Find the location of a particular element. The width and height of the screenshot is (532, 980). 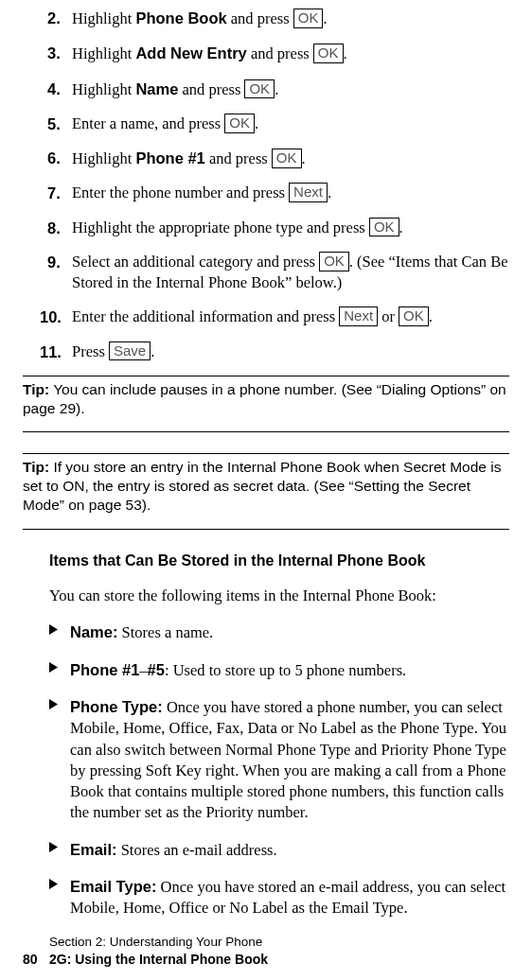

step-7: 7. Enter the phone number and press Next… is located at coordinates (279, 193).